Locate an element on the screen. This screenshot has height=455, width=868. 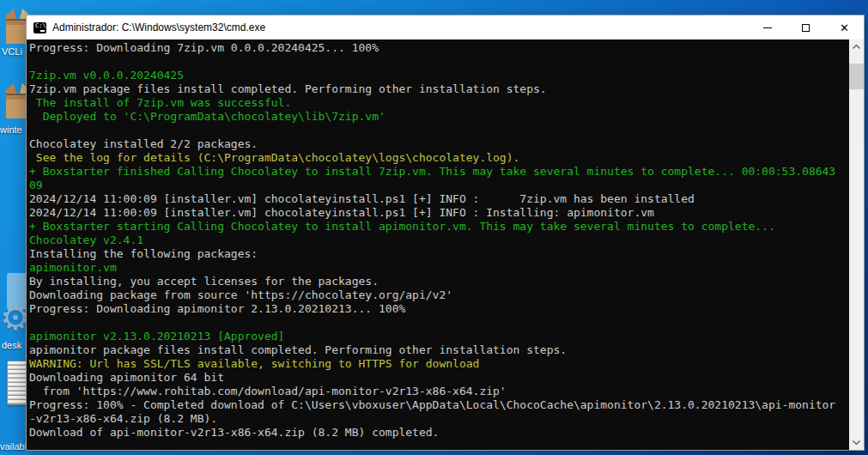
desktop-icon-label: vailabl is located at coordinates (14, 446).